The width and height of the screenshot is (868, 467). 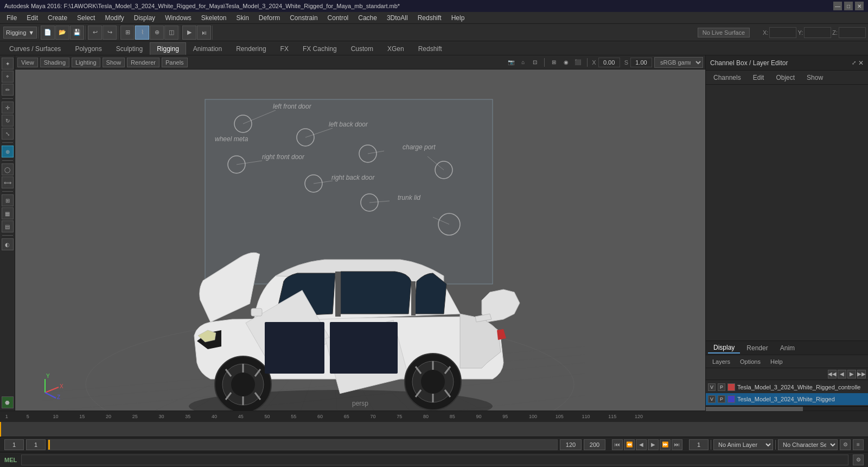 I want to click on layer-row: VPTesla_Model_3_2024_White_Rigged, so click(x=787, y=399).